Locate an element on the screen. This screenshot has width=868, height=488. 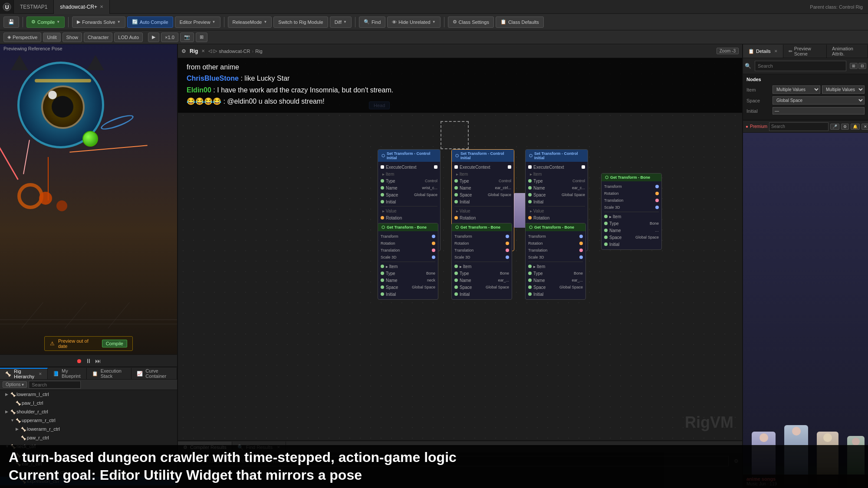
node-get-transform-7: ⬡ Get Transform - Bone Transform Rotatio… is located at coordinates (556, 261).